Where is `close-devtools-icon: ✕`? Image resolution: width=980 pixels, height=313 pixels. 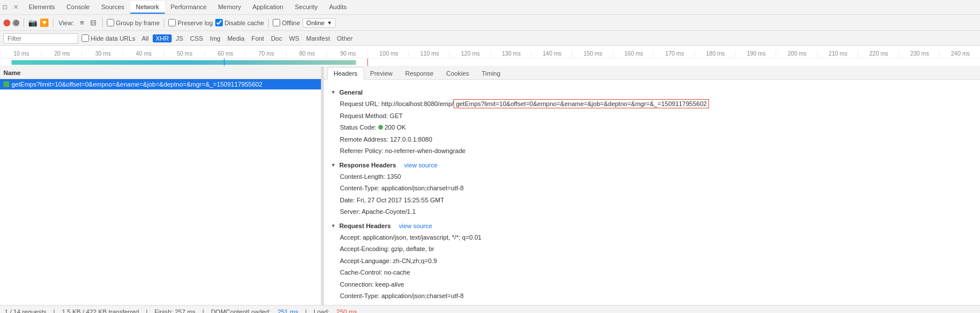
close-devtools-icon: ✕ is located at coordinates (16, 7).